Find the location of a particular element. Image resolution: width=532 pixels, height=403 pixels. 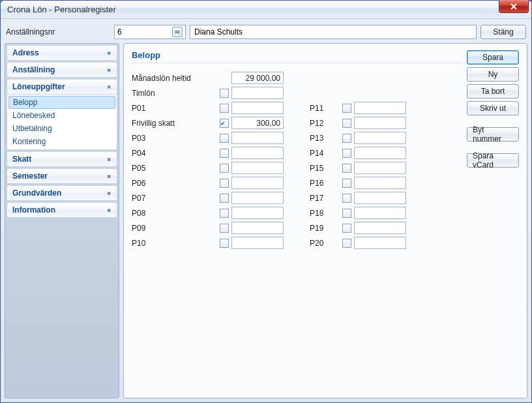

left-9-row: P09 is located at coordinates (207, 228).